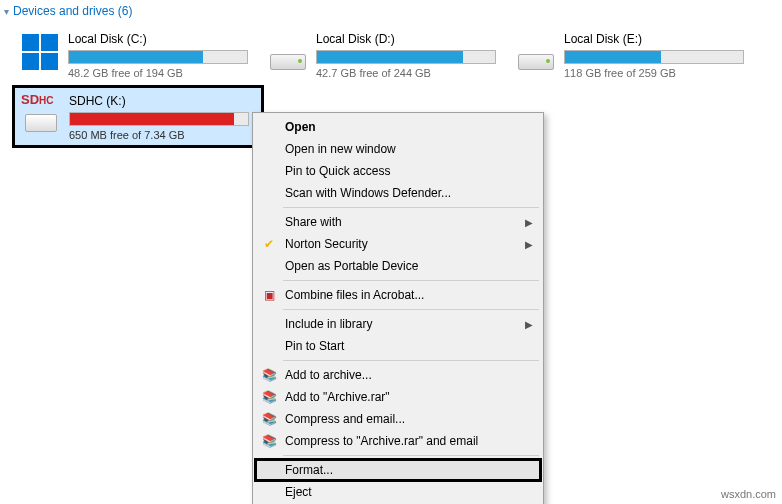  Describe the element at coordinates (386, 54) in the screenshot. I see `drive-local-d: Local Disk (D:) 42.7 GB free of 244 GB` at that location.